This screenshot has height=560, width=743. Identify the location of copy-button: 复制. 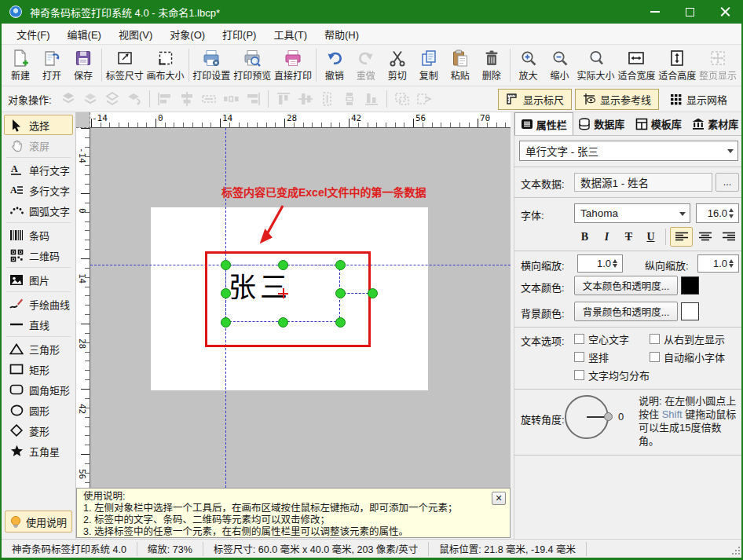
(429, 65).